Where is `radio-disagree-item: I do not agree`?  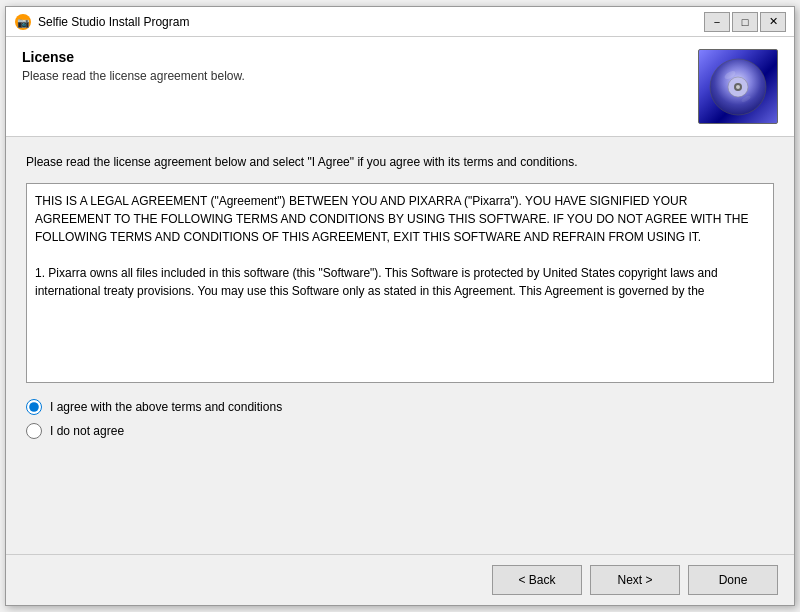
radio-disagree-item: I do not agree is located at coordinates (400, 431).